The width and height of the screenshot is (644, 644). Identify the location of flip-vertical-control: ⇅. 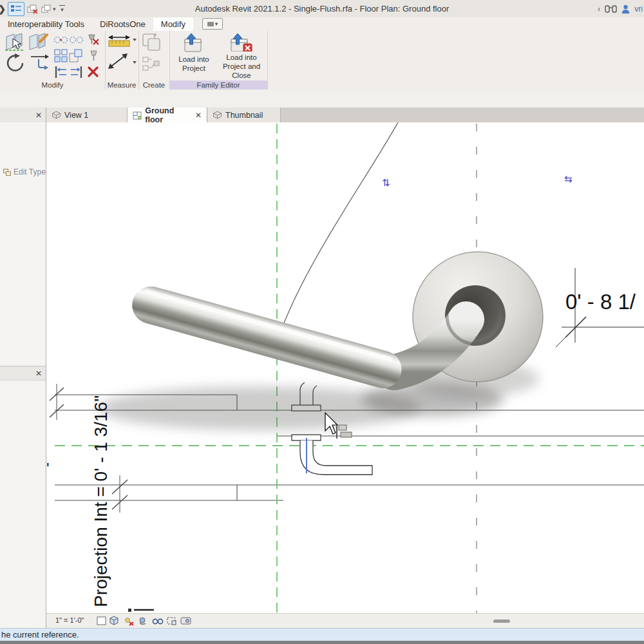
(386, 183).